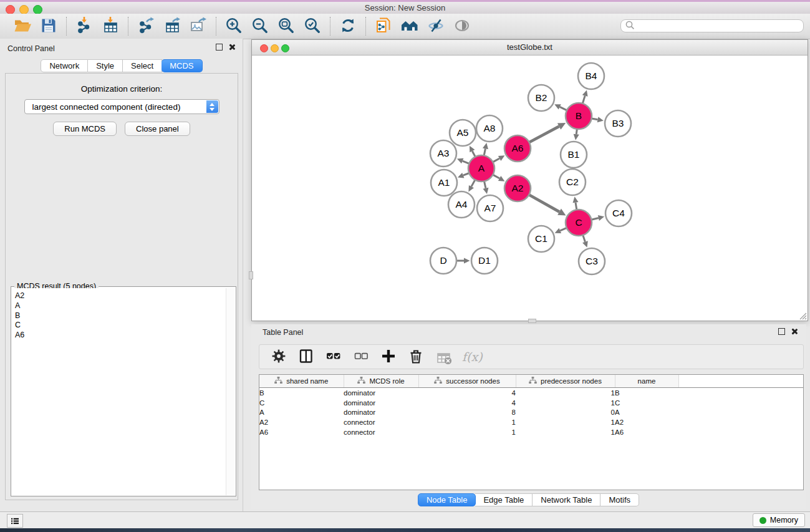 This screenshot has height=532, width=810. Describe the element at coordinates (15, 521) in the screenshot. I see `task-history-button` at that location.